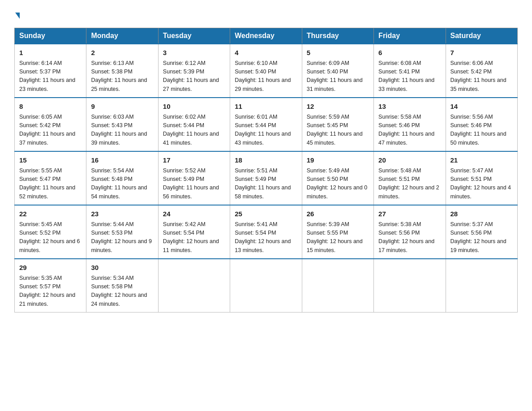 This screenshot has height=411, width=532. Describe the element at coordinates (122, 107) in the screenshot. I see `day-number: 9` at that location.